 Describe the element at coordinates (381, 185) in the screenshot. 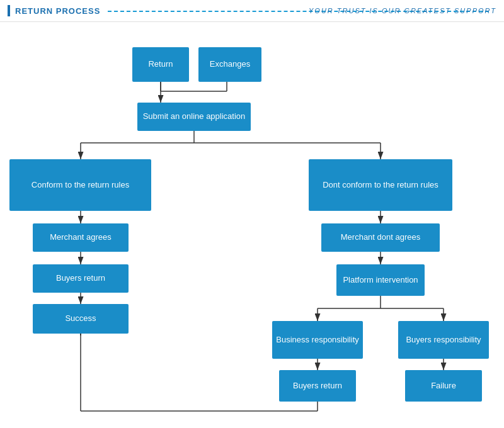

I see `dont-conform-box: Dont conform to the return rules` at that location.